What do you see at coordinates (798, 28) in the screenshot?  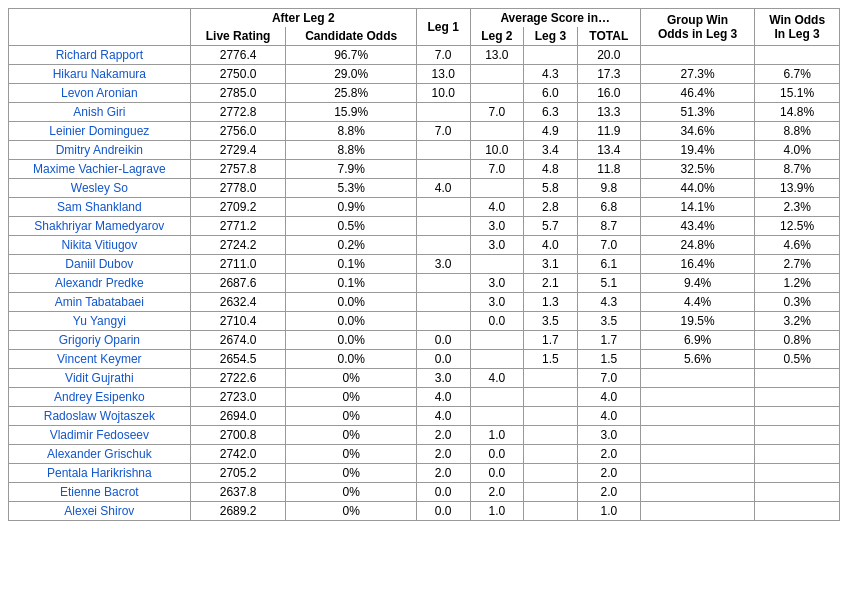 I see `col-win-odds-header: Win OddsIn Leg 3` at bounding box center [798, 28].